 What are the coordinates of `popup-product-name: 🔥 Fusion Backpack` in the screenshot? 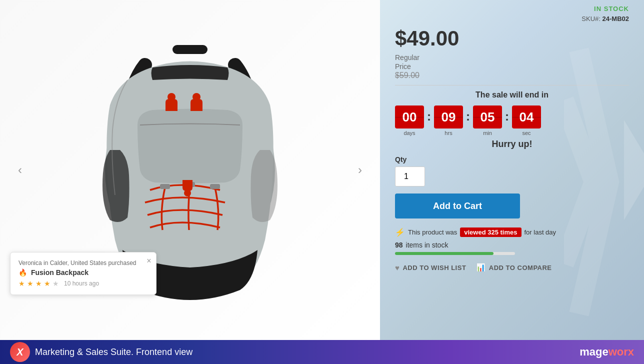 It's located at (77, 272).